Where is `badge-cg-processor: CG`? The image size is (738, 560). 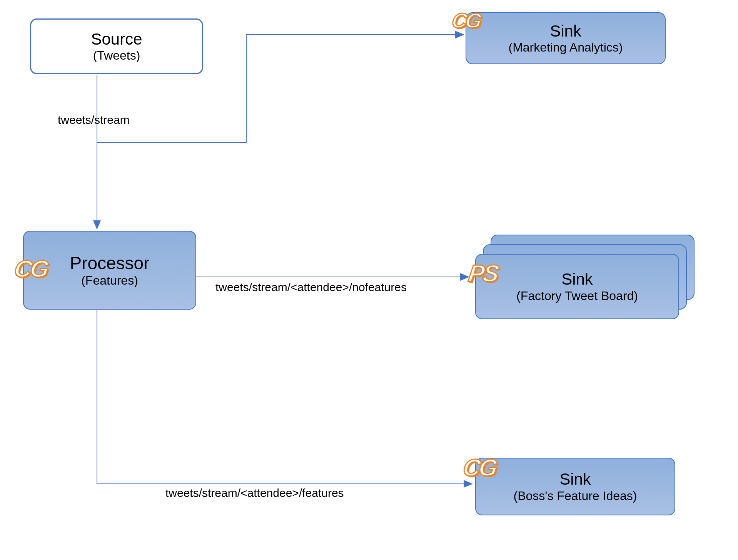
badge-cg-processor: CG is located at coordinates (31, 269).